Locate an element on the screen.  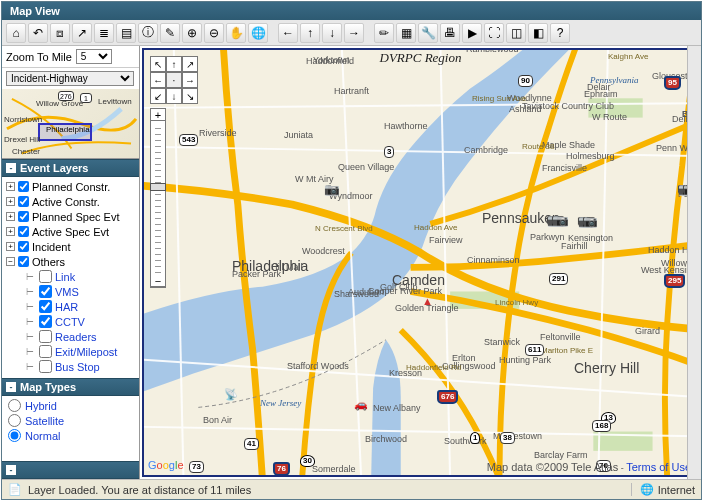
layer-item: +Planned Constr. is located at coordinates (70, 186).